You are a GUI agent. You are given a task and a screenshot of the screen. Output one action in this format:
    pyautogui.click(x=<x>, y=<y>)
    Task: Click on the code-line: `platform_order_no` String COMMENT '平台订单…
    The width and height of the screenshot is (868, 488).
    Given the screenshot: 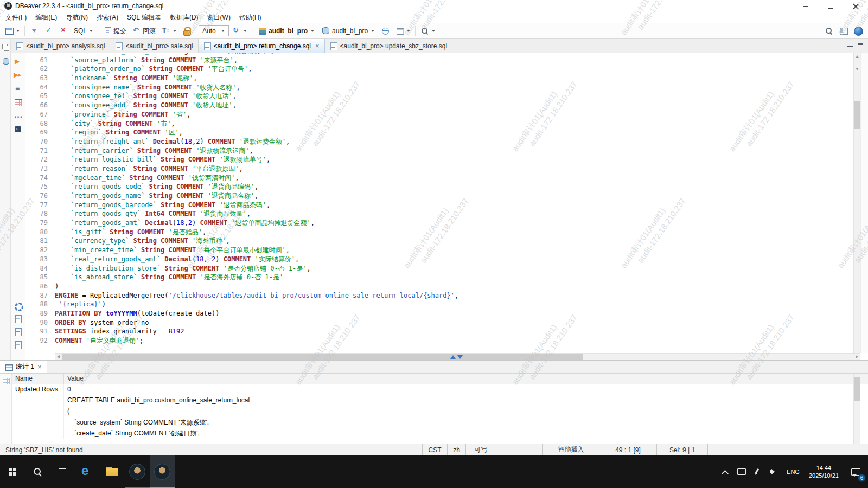 What is the action you would take?
    pyautogui.click(x=454, y=69)
    